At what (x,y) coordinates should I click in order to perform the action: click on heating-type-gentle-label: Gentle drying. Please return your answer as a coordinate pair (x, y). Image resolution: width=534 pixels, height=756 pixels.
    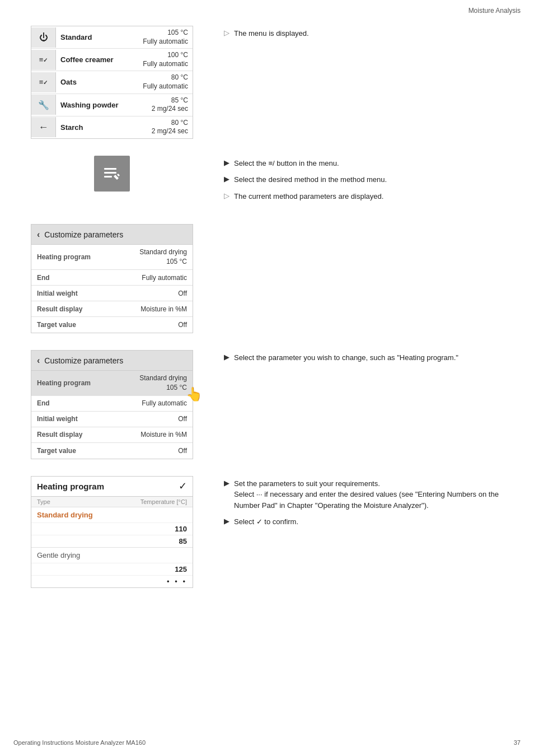
    Looking at the image, I should click on (58, 556).